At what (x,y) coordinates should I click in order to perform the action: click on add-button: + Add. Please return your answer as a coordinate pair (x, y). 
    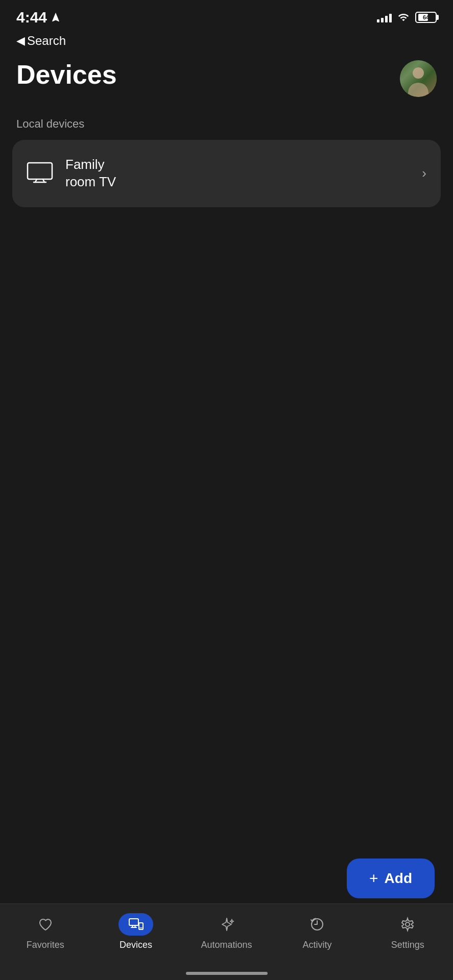
    Looking at the image, I should click on (391, 878).